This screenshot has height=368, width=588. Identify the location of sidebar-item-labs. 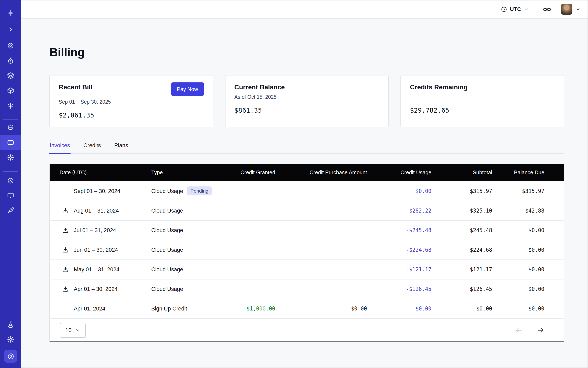
(11, 325).